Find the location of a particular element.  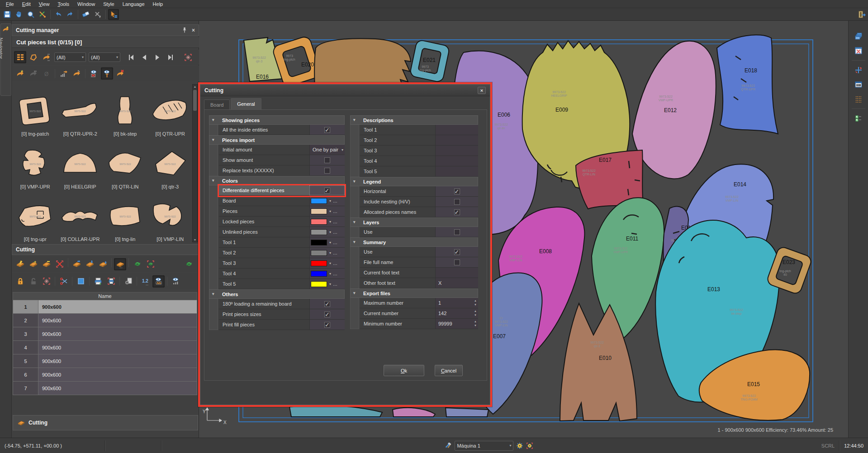

clean-points-icon: + is located at coordinates (98, 14).